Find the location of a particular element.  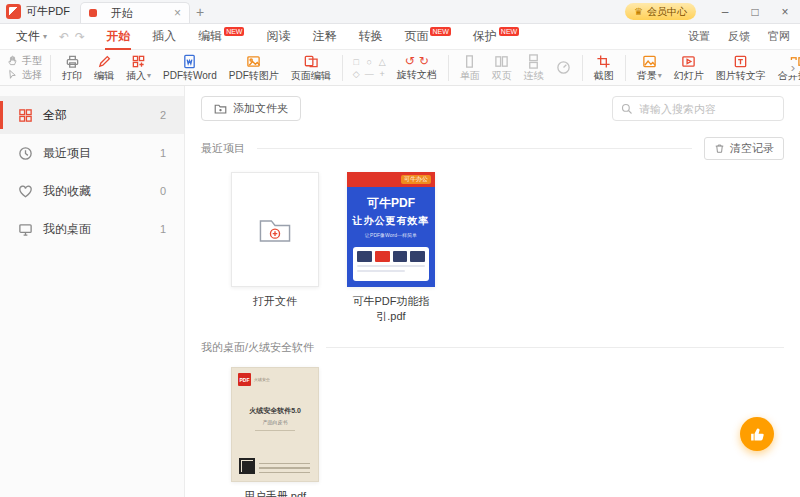

crown-icon: ♛ is located at coordinates (638, 12).